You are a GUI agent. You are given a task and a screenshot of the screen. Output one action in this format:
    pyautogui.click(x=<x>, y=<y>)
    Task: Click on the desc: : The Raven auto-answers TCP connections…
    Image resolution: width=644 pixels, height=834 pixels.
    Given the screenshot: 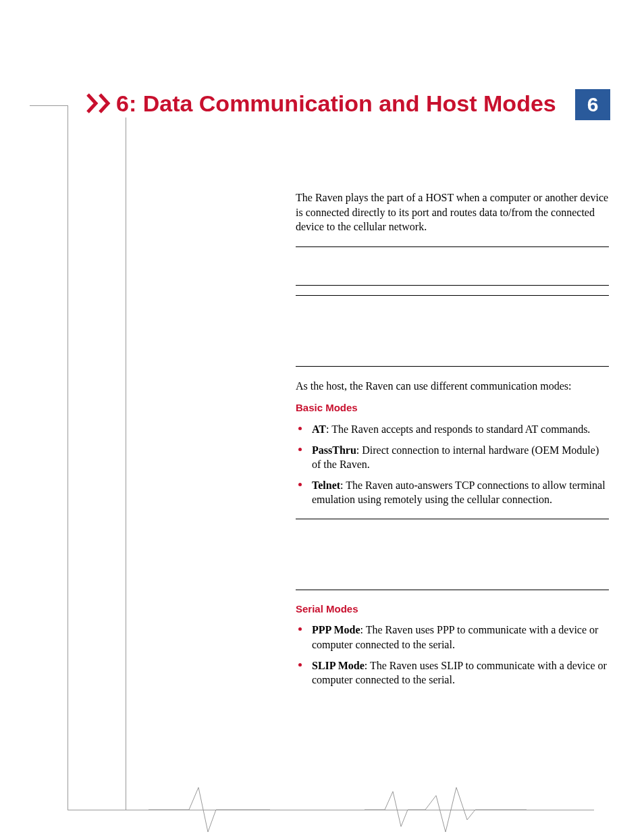 What is the action you would take?
    pyautogui.click(x=459, y=492)
    